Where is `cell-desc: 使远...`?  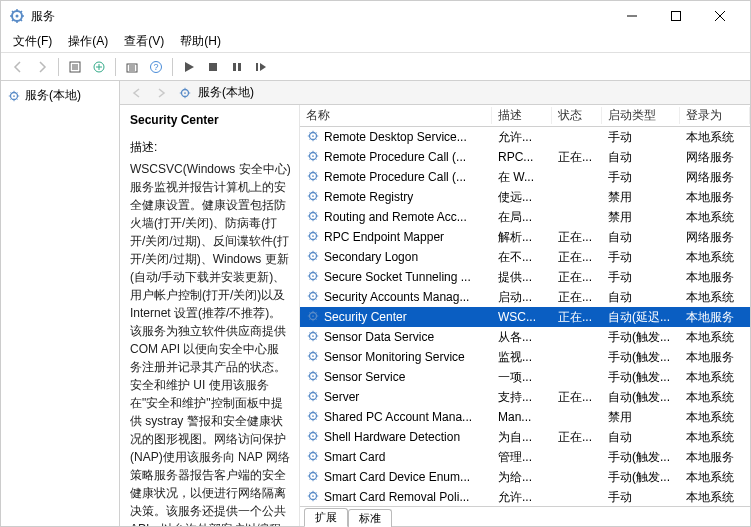
cell-desc: 使远... is located at coordinates (522, 198).